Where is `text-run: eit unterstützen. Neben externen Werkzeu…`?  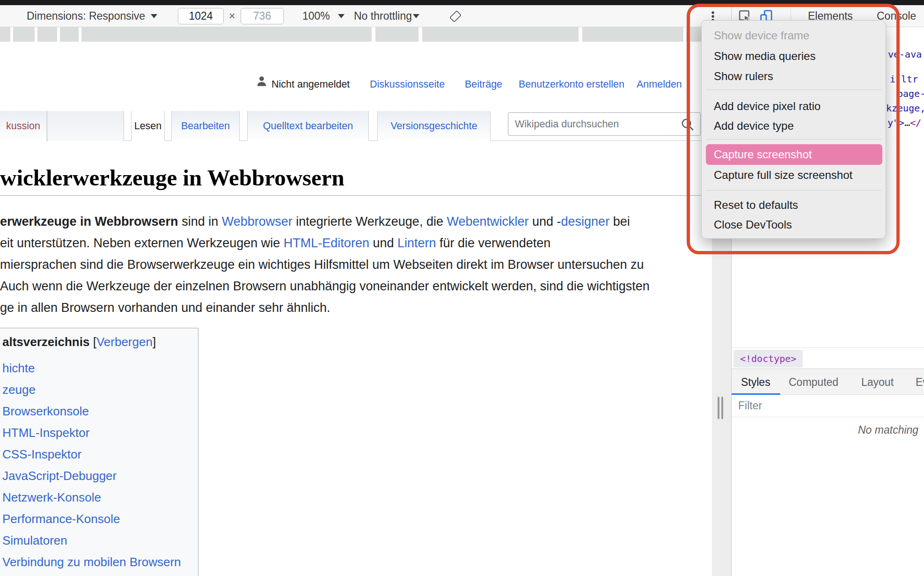 text-run: eit unterstützen. Neben externen Werkzeu… is located at coordinates (142, 243).